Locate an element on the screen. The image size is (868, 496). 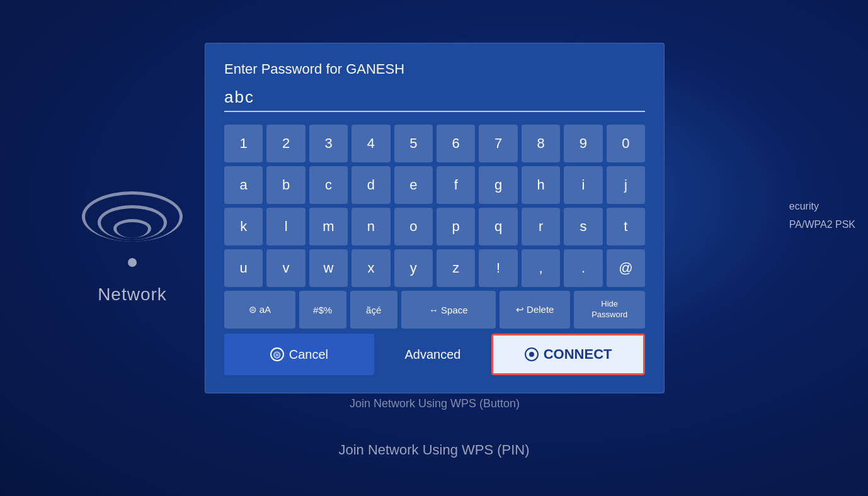
key-t: t is located at coordinates (626, 227).